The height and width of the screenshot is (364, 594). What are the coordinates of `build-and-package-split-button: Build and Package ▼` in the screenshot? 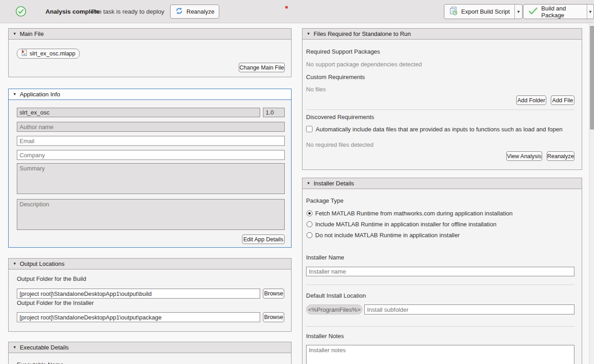 It's located at (559, 12).